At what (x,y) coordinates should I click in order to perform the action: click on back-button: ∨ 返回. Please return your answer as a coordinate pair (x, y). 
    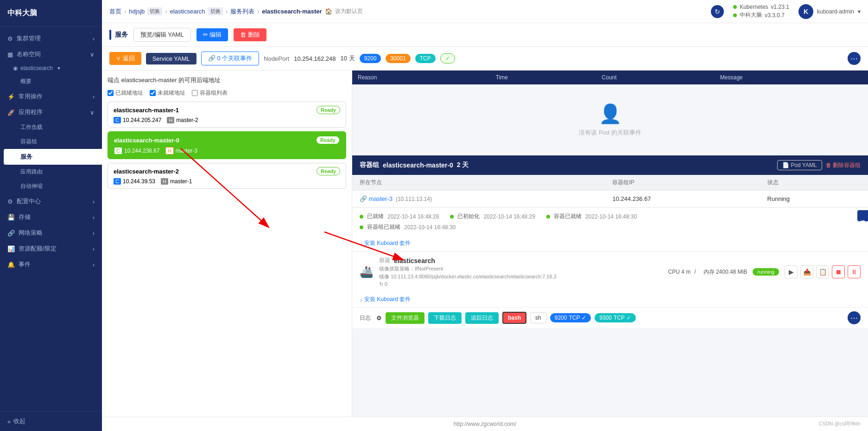
    Looking at the image, I should click on (125, 58).